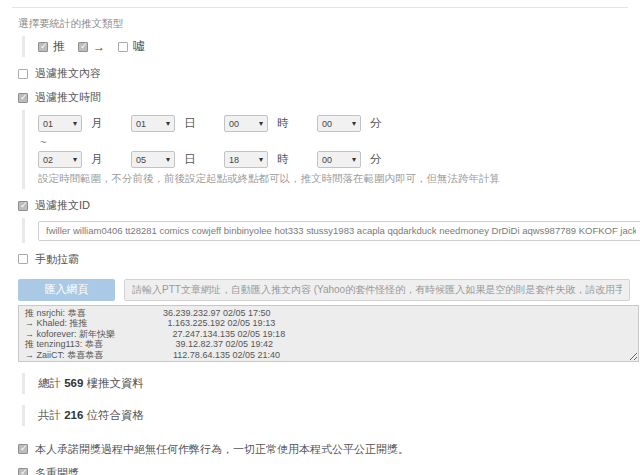 The image size is (640, 475). I want to click on from-month-select: 01 ▾, so click(60, 124).